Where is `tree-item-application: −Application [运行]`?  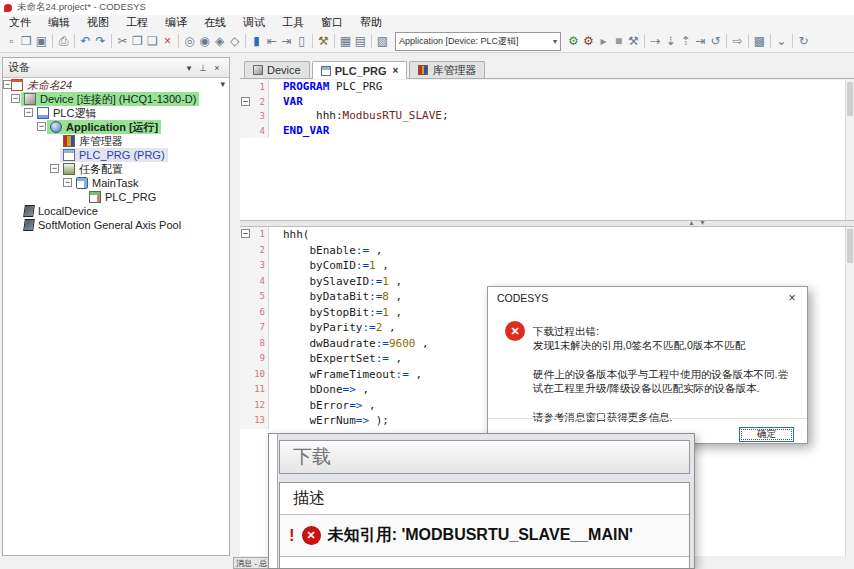
tree-item-application: −Application [运行] is located at coordinates (116, 127).